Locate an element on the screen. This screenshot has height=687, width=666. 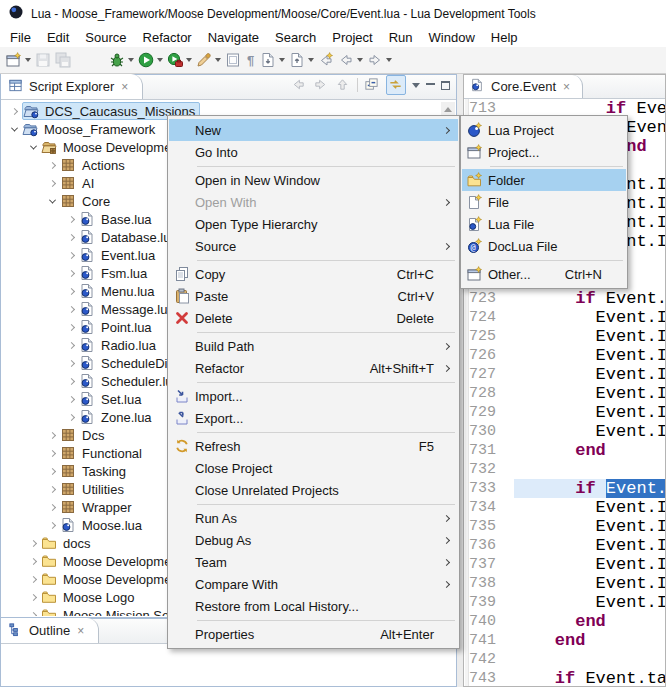
tree-item-body: Fsm.lua is located at coordinates (115, 273).